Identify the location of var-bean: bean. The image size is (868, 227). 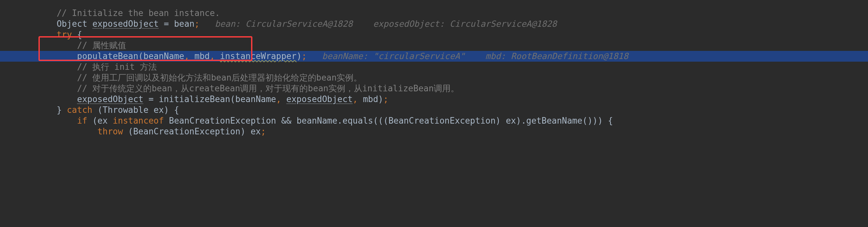
(185, 24).